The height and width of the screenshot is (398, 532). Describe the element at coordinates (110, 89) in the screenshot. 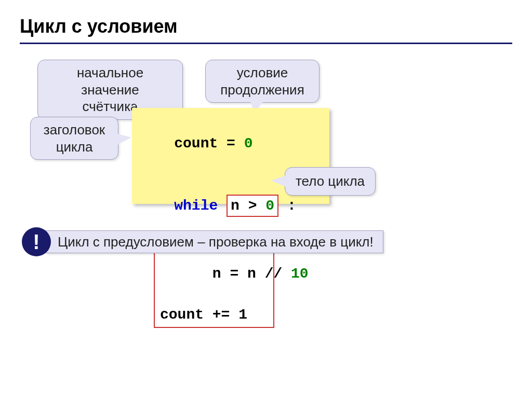

I see `callout-initial-text: начальное значение счётчика` at that location.